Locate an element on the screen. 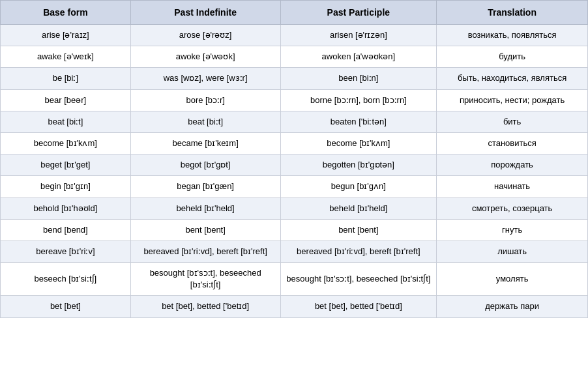  cell-past_part: beaten ['biːtən] is located at coordinates (359, 121).